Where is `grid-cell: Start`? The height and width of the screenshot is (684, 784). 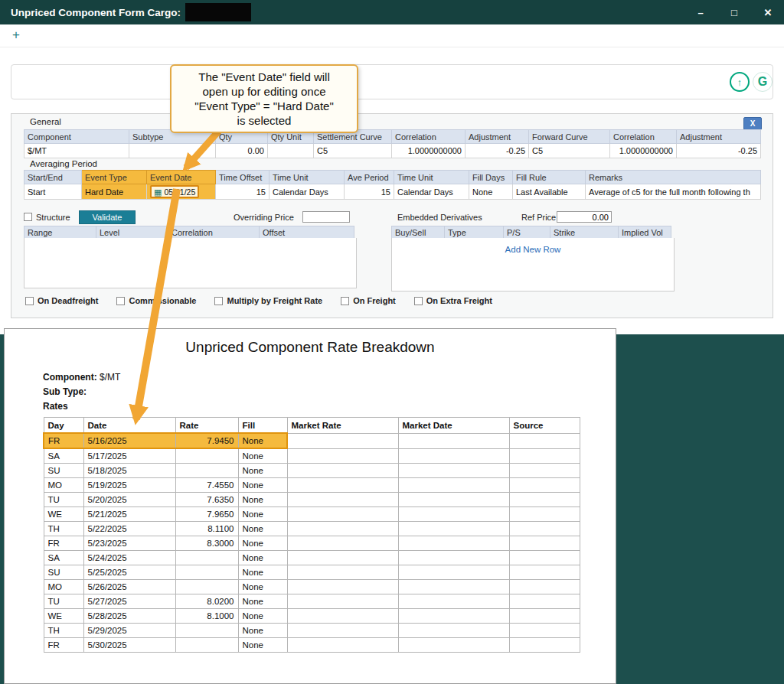 grid-cell: Start is located at coordinates (54, 192).